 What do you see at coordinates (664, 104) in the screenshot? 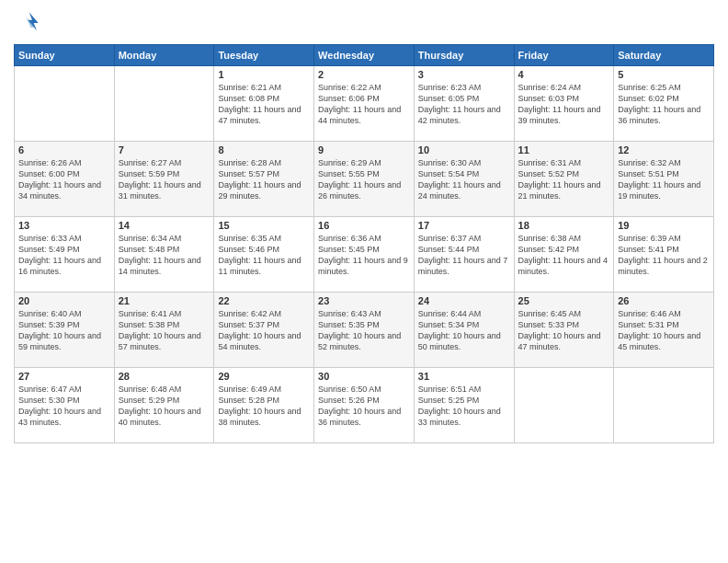
I see `calendar-cell: 5Sunrise: 6:25 AMSunset: 6:02 PMDaylight…` at bounding box center [664, 104].